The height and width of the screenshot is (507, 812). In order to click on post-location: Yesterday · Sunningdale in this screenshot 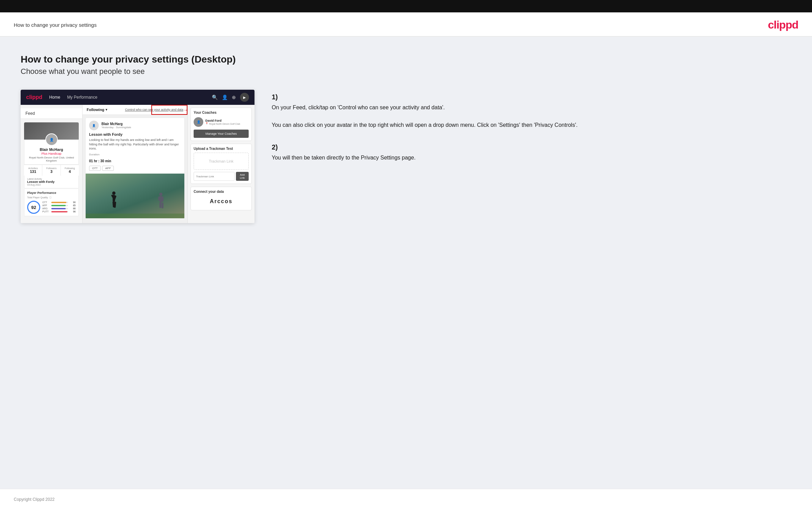, I will do `click(141, 127)`.